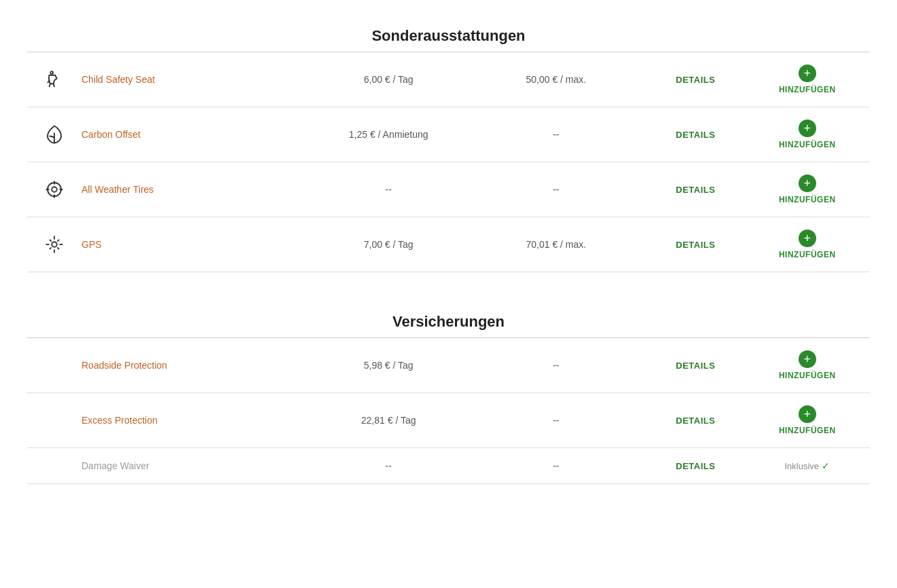 The image size is (897, 588). Describe the element at coordinates (388, 189) in the screenshot. I see `item-price1-all-weather-tires: --` at that location.